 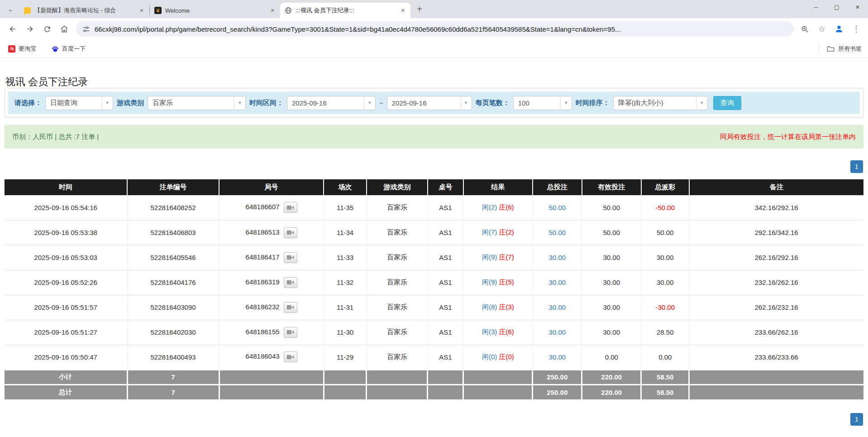 I want to click on date-to-select: 2025-09-16 ▼, so click(x=429, y=103).